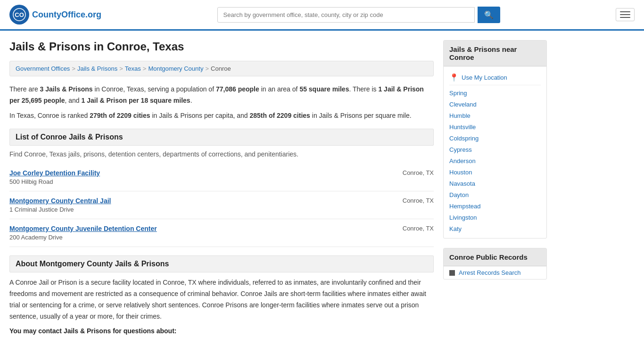 The height and width of the screenshot is (362, 644). What do you see at coordinates (221, 69) in the screenshot?
I see `breadcrumb-conroe: Conroe` at bounding box center [221, 69].